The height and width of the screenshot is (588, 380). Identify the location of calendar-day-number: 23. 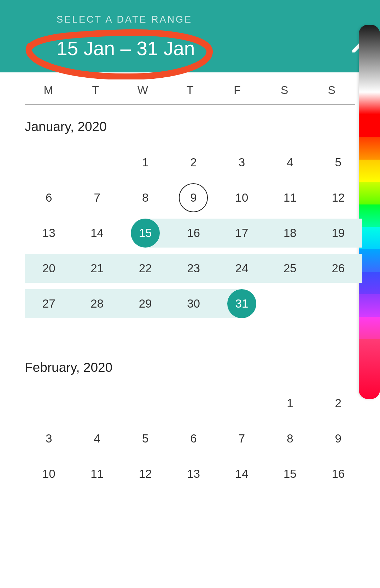
(193, 268).